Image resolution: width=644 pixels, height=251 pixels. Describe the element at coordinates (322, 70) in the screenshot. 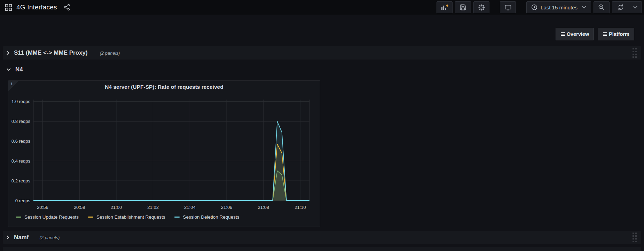

I see `row-header-n4: N4` at that location.